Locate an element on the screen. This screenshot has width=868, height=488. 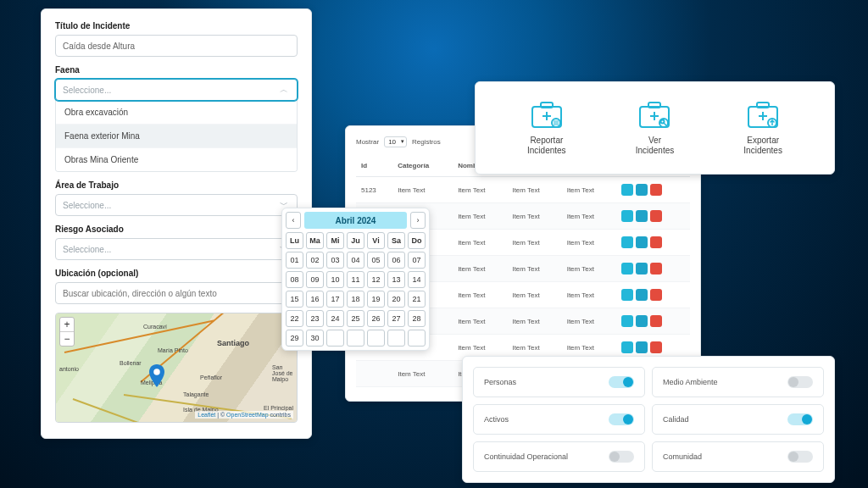
map-city: Peñaflor is located at coordinates (211, 378).